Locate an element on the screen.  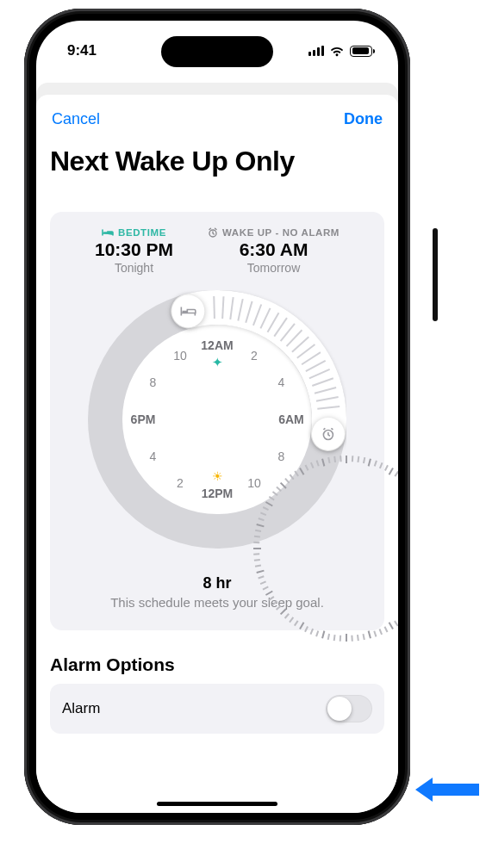
alarm-row-label: Alarm is located at coordinates (81, 709).